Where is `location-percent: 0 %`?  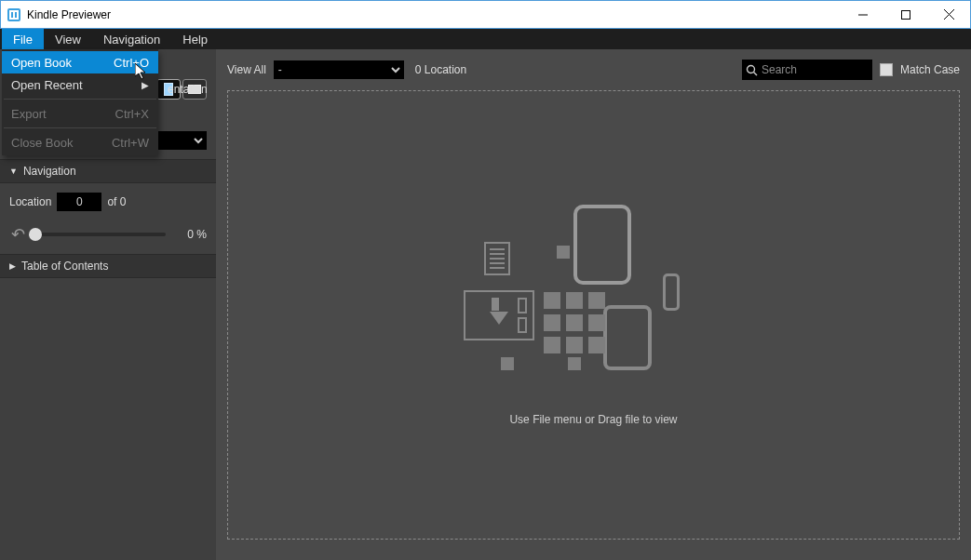 location-percent: 0 % is located at coordinates (191, 234).